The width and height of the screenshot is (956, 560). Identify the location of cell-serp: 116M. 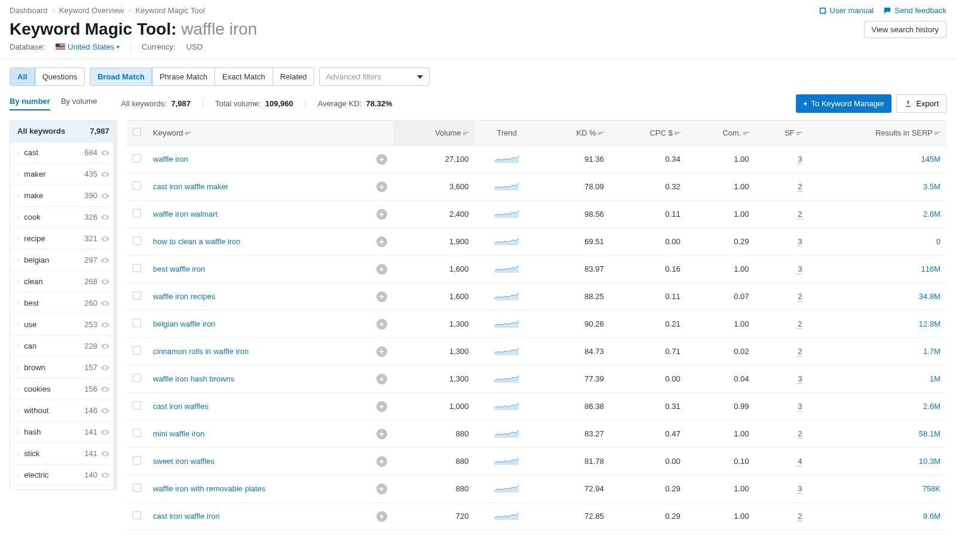
(931, 269).